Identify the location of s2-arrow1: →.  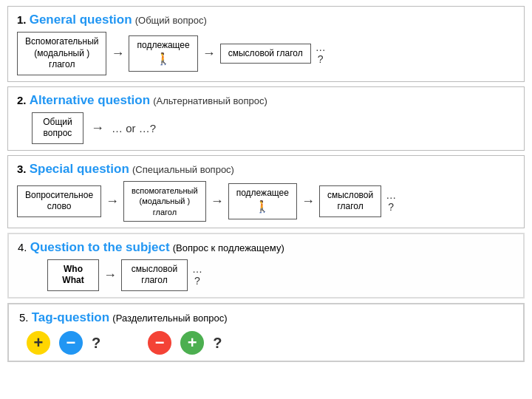
(98, 129).